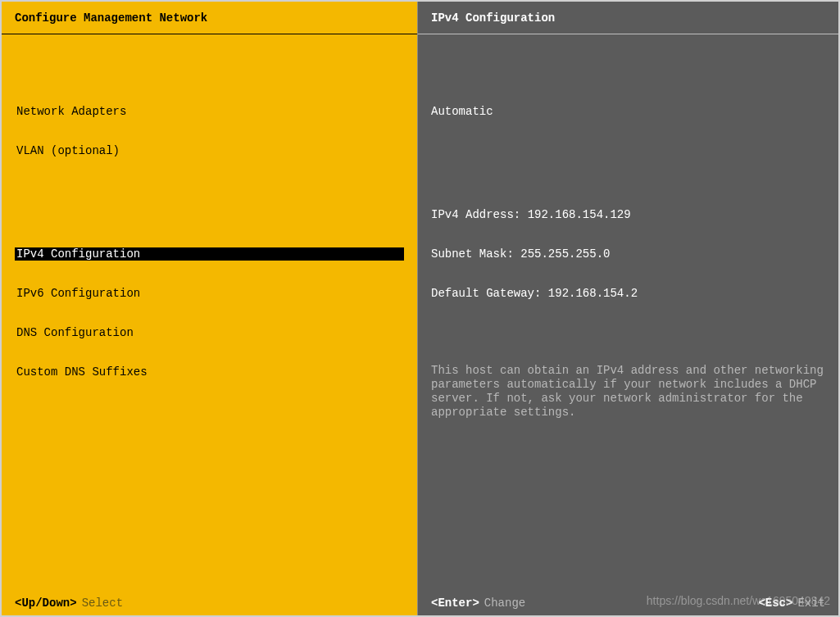  Describe the element at coordinates (102, 603) in the screenshot. I see `footer-updown-label: Select` at that location.